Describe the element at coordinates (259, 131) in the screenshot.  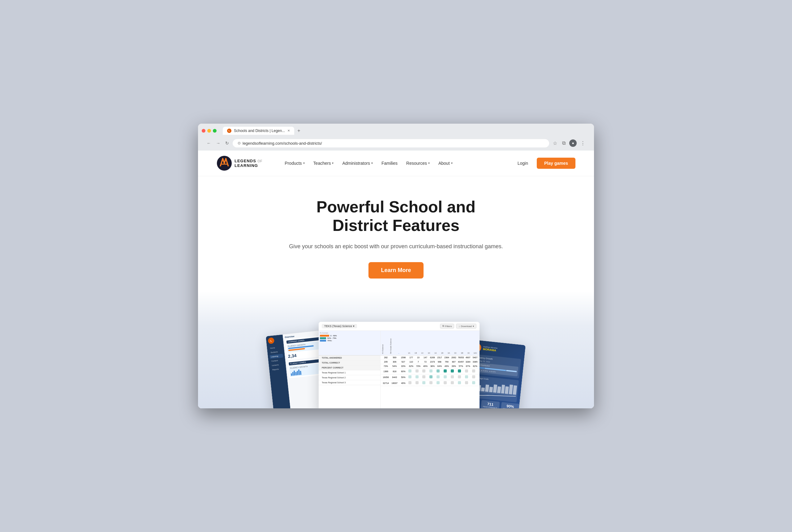
I see `tab-title: Schools and Districts | Legen...` at that location.